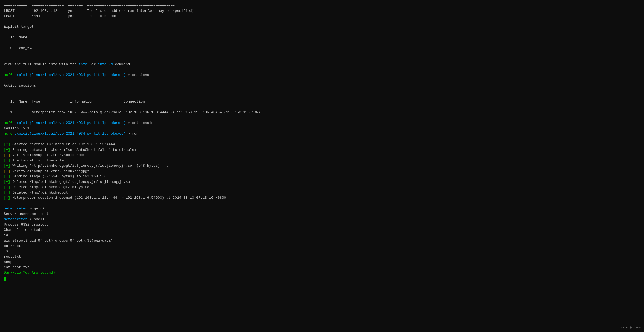 The height and width of the screenshot is (332, 644). Describe the element at coordinates (322, 230) in the screenshot. I see `terminal-line-l43: Channel 1 created.` at that location.